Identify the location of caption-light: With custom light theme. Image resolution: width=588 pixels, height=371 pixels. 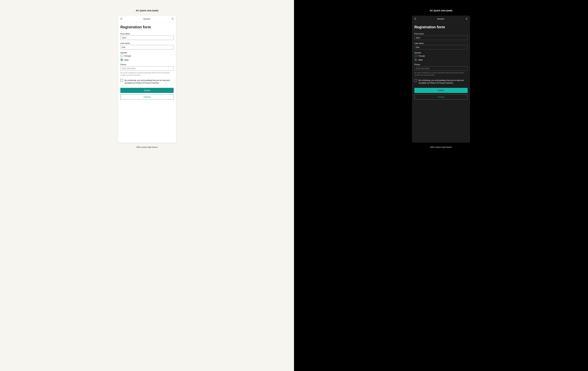
(147, 147).